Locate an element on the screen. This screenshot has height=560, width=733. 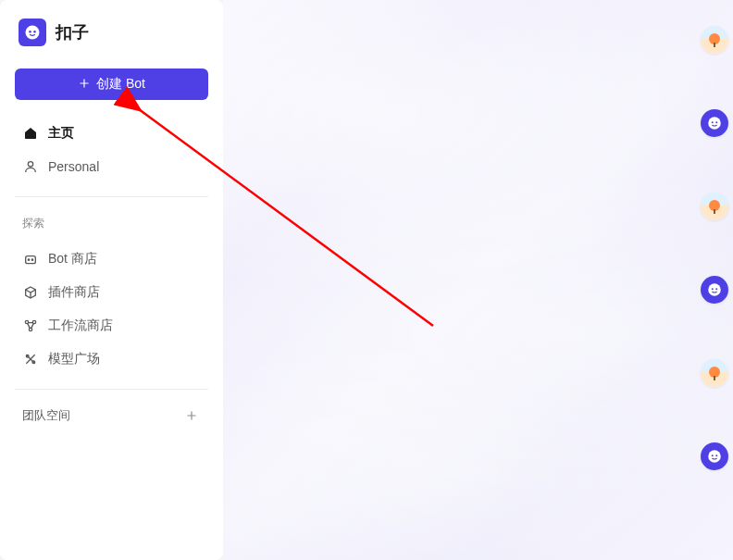
sidebar-item-label: Personal is located at coordinates (74, 167).